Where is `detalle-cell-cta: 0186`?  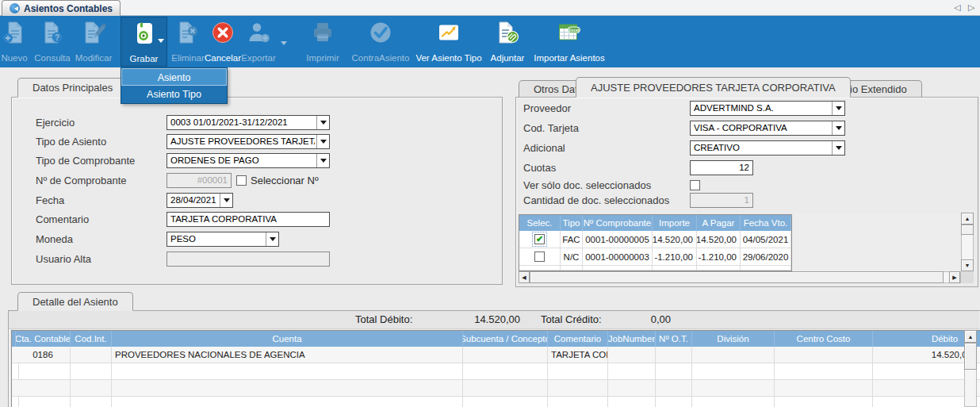
detalle-cell-cta: 0186 is located at coordinates (43, 355).